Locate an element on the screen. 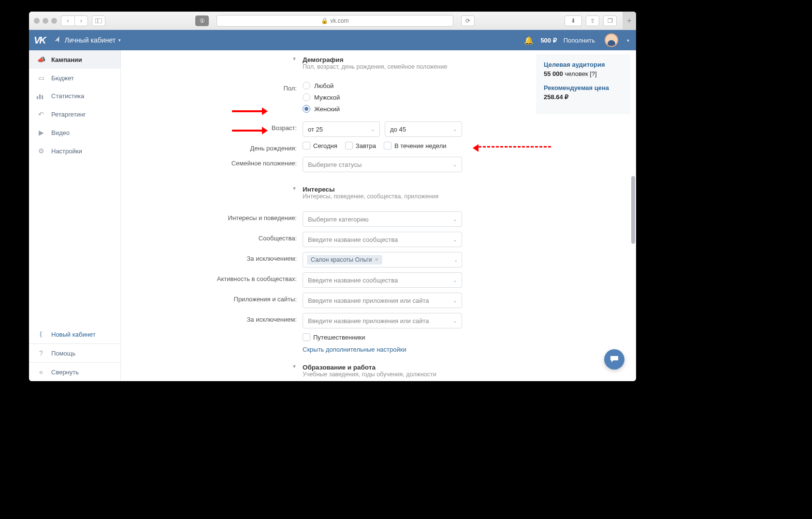 The height and width of the screenshot is (519, 812). label-except-apps: За исключением: is located at coordinates (217, 318).